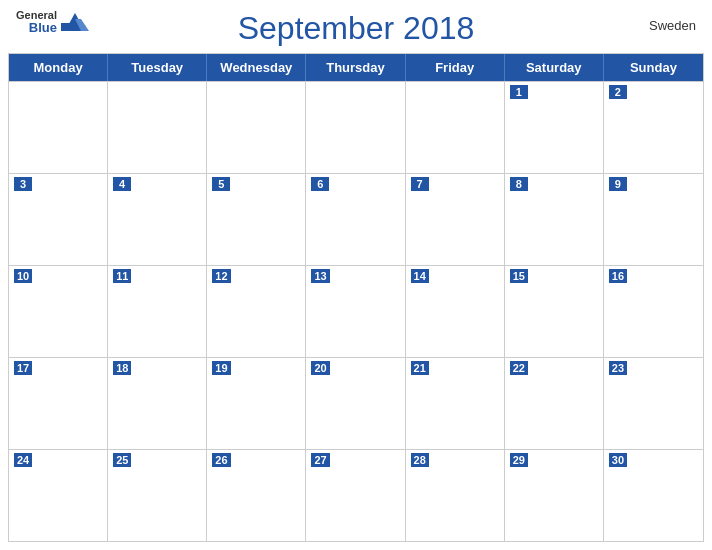 Image resolution: width=712 pixels, height=550 pixels. What do you see at coordinates (23, 276) in the screenshot?
I see `day-number: 10` at bounding box center [23, 276].